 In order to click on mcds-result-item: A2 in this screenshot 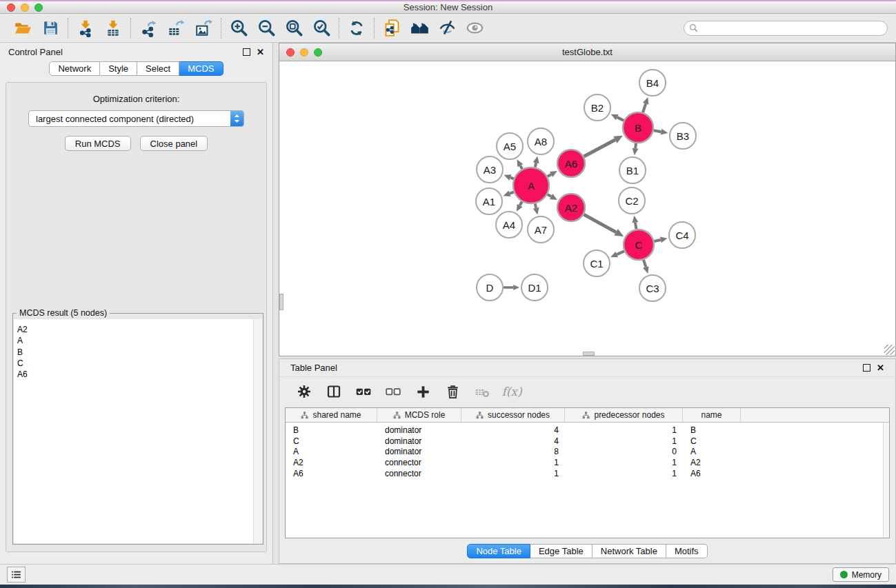, I will do `click(135, 330)`.